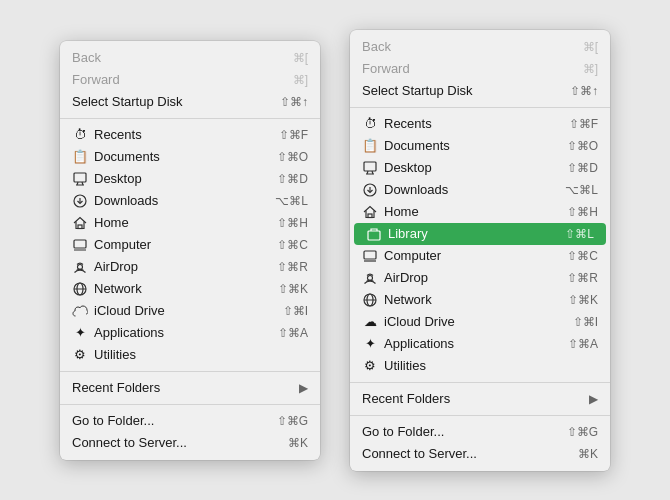 Image resolution: width=670 pixels, height=500 pixels. Describe the element at coordinates (294, 102) in the screenshot. I see `select-startup-shortcut: ⇧⌘↑` at that location.